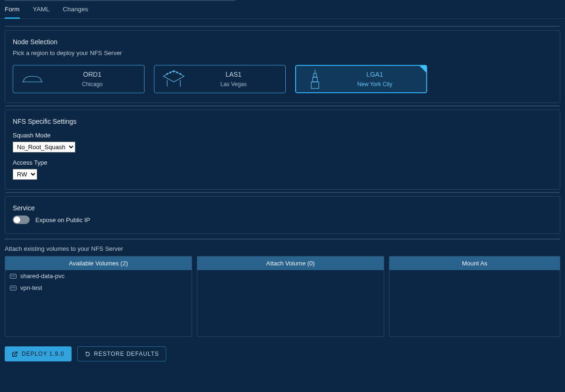 This screenshot has width=565, height=392. Describe the element at coordinates (234, 84) in the screenshot. I see `region-city: Las Vegas` at that location.